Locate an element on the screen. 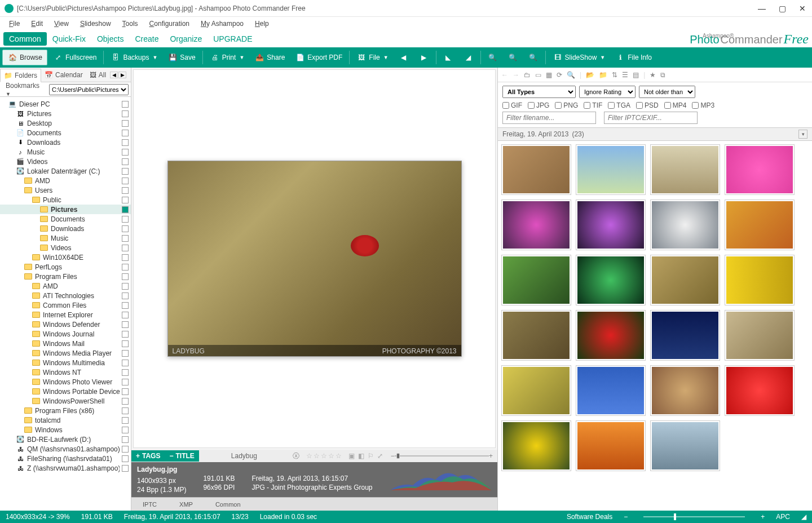  tab-all: 🖼 All is located at coordinates (98, 75).